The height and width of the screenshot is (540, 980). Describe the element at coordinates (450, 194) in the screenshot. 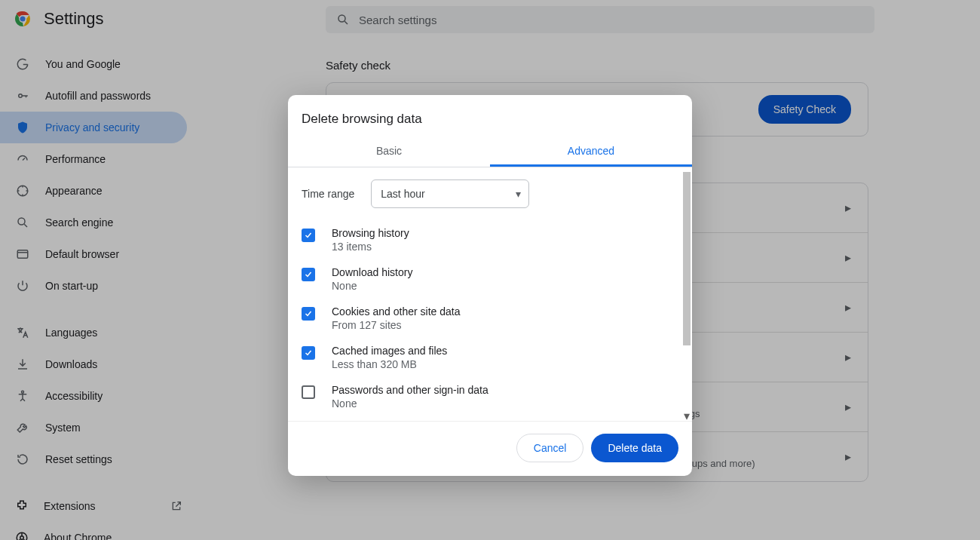

I see `time-range-select: Last hour ▾` at that location.